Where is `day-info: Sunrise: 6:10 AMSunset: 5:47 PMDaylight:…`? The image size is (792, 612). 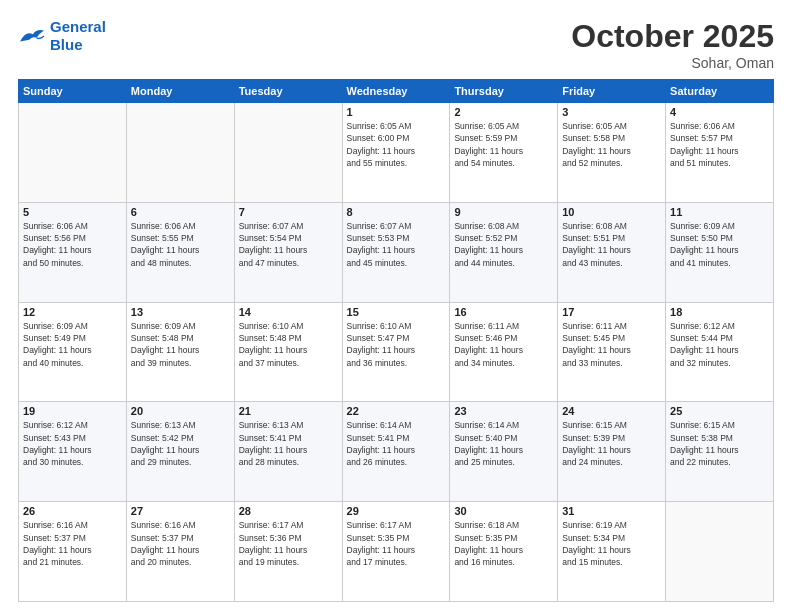
day-info: Sunrise: 6:10 AMSunset: 5:47 PMDaylight:… is located at coordinates (396, 344).